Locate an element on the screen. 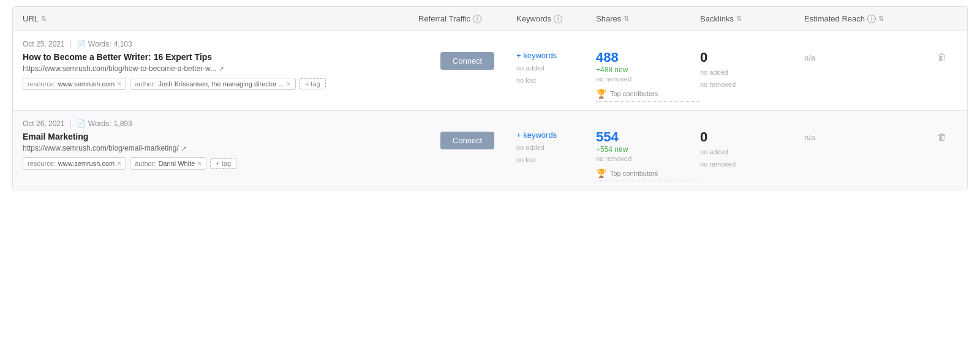 The image size is (980, 349). reach-cell-1: n/a is located at coordinates (865, 51).